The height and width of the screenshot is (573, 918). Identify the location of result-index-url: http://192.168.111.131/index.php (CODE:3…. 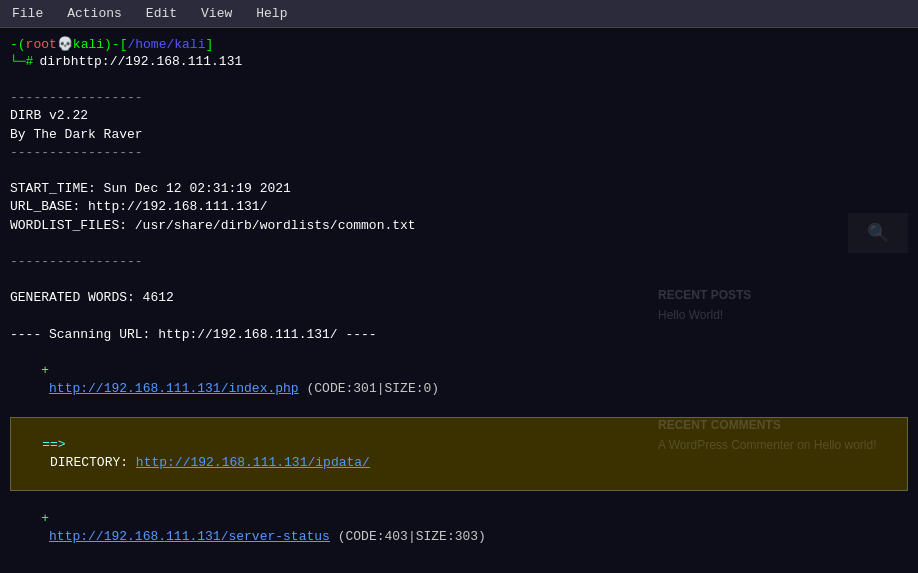
(240, 388).